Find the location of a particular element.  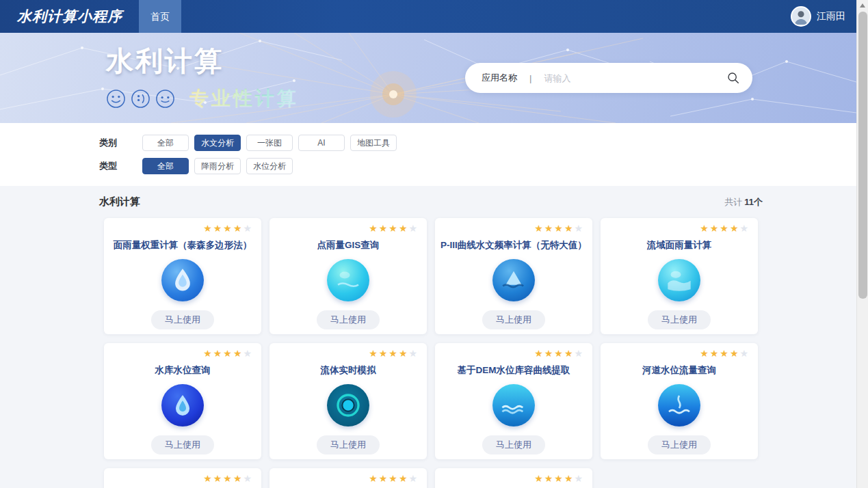

top-navbar: 水利计算小程序 首页 江雨田 is located at coordinates (428, 16).